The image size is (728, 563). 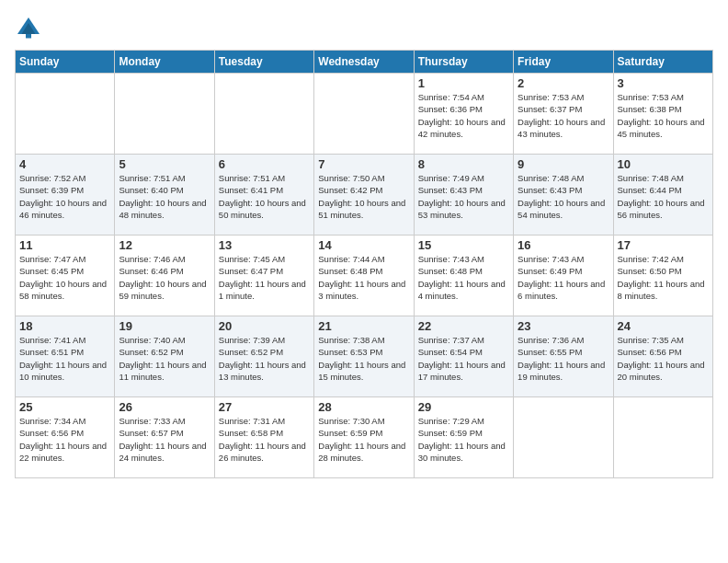 What do you see at coordinates (265, 440) in the screenshot?
I see `day-info: Sunrise: 7:31 AM Sunset: 6:58 PM Dayligh…` at bounding box center [265, 440].